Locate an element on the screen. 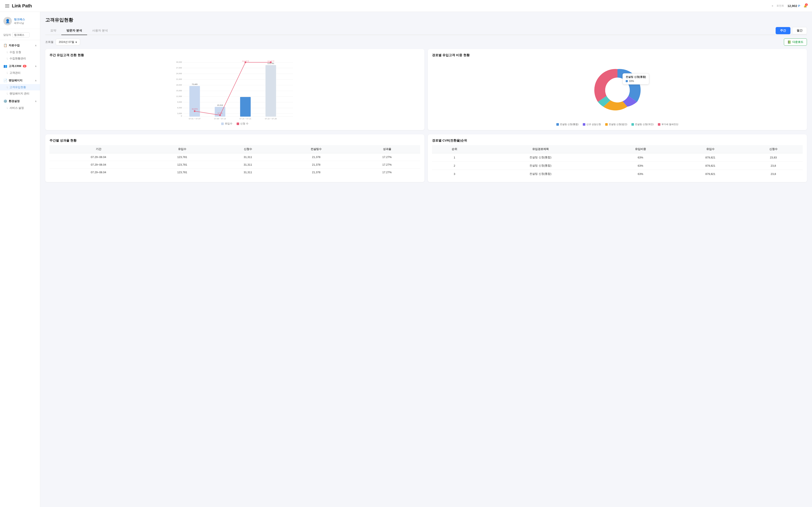 This screenshot has height=507, width=812. user-role: 세무사님 is located at coordinates (19, 23).